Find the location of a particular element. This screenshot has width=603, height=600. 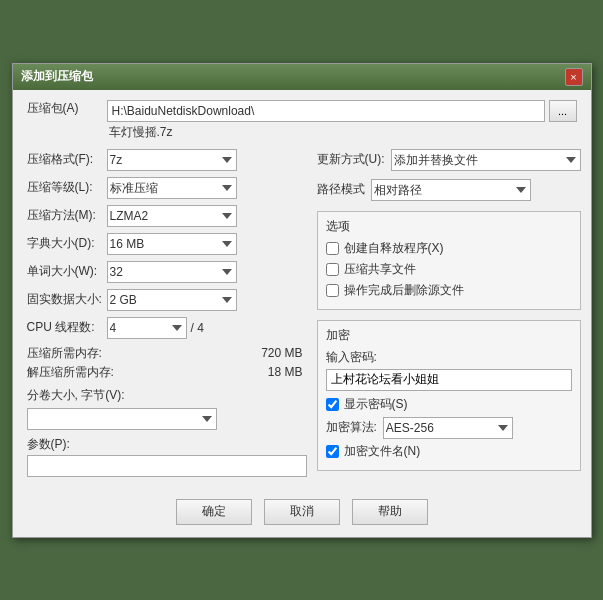

browse-button: ... is located at coordinates (563, 111).